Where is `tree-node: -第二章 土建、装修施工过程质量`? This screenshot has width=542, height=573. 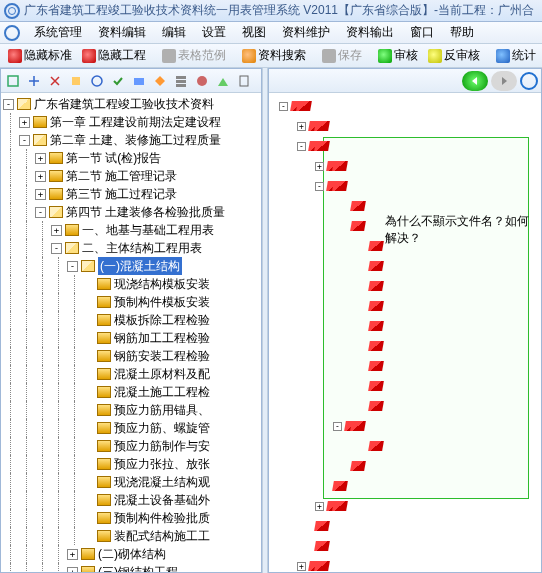
tree-node: -第二章 土建、装修施工过程质量 is located at coordinates (131, 140).